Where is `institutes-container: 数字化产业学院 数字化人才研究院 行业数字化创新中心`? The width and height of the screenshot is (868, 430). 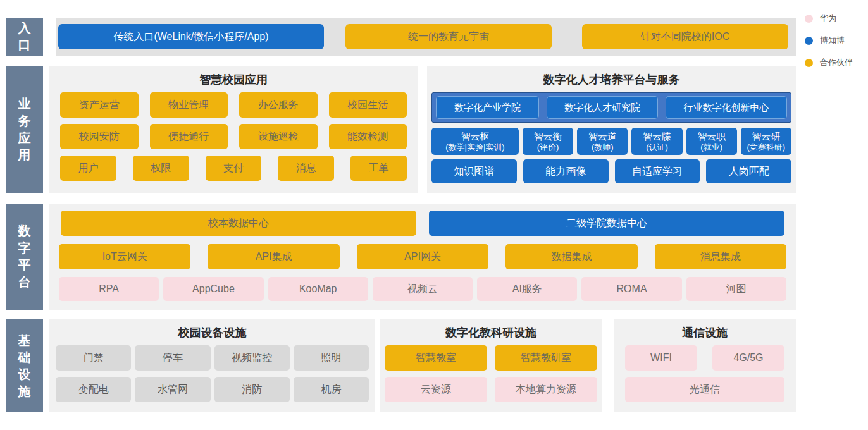 institutes-container: 数字化产业学院 数字化人才研究院 行业数字化创新中心 is located at coordinates (611, 108).